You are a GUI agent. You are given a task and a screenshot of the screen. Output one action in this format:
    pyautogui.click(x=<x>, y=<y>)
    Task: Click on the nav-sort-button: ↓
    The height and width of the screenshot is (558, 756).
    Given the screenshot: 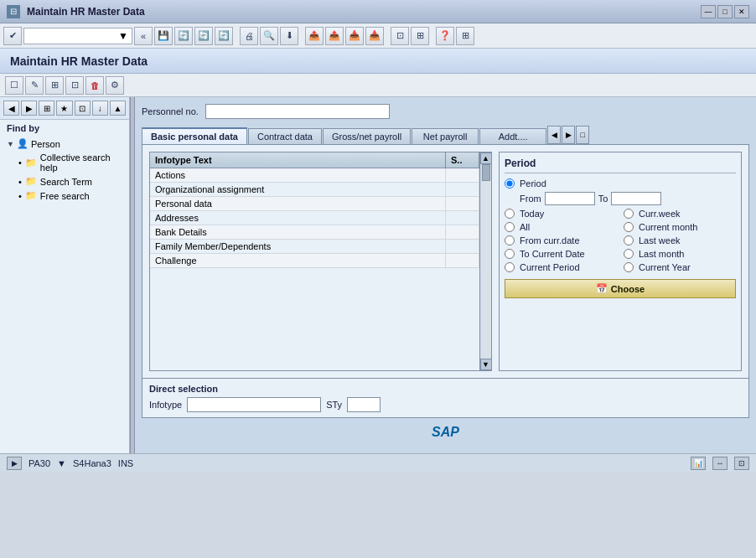 What is the action you would take?
    pyautogui.click(x=101, y=108)
    